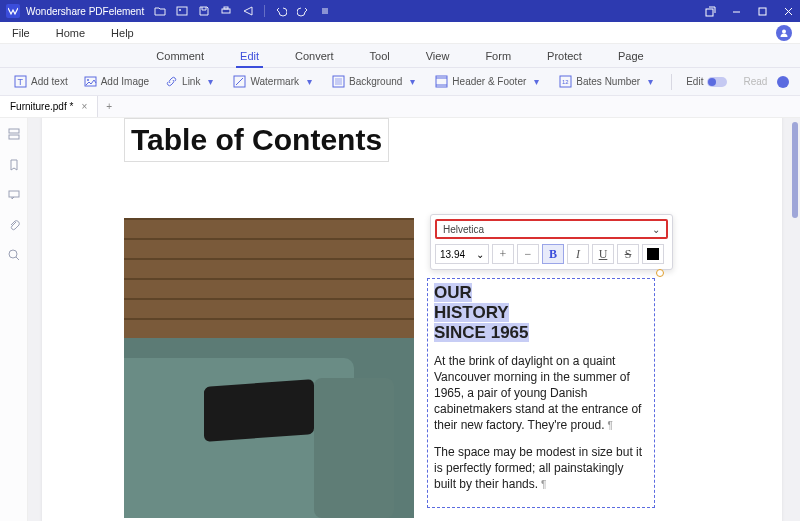 The height and width of the screenshot is (521, 800). Describe the element at coordinates (453, 292) in the screenshot. I see `heading-line-1: OUR` at that location.